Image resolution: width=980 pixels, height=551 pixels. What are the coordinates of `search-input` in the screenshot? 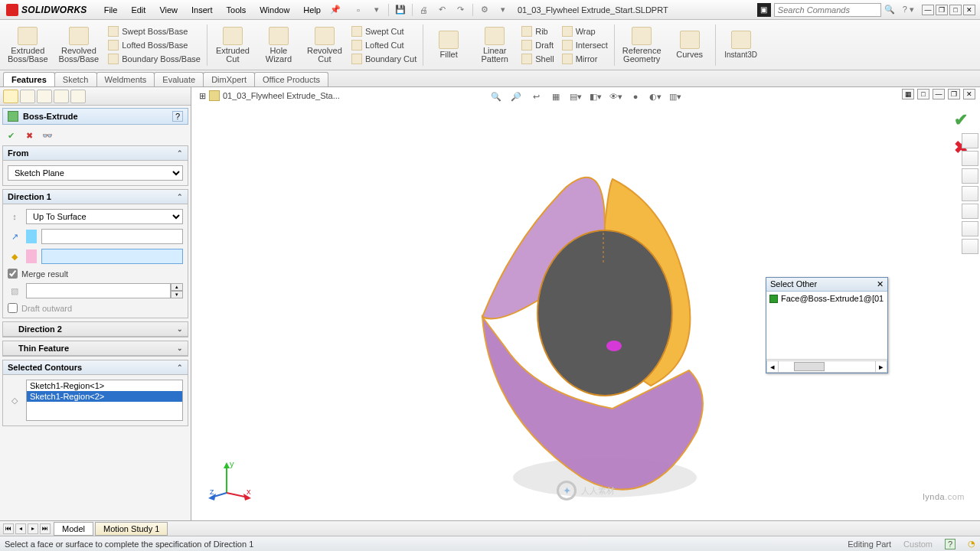 It's located at (828, 10).